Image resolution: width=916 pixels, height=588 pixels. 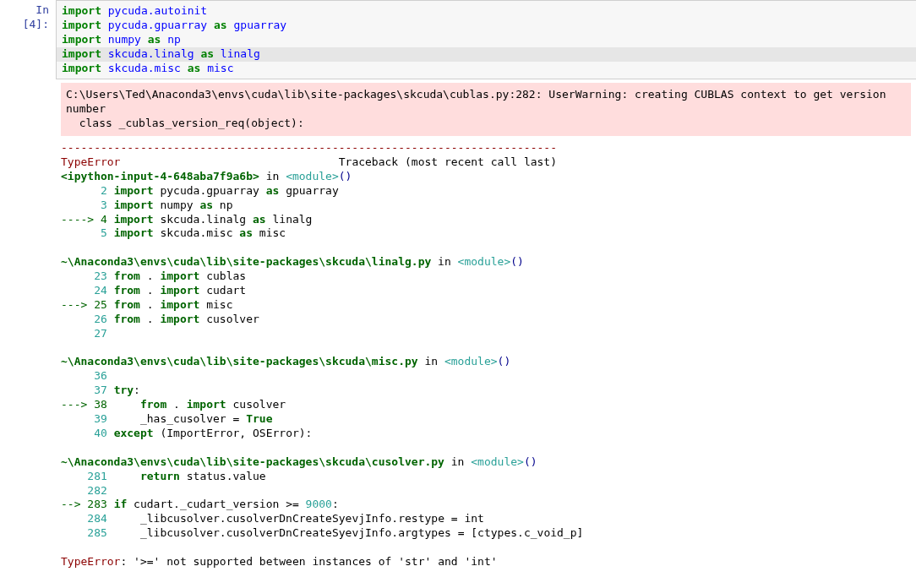 What do you see at coordinates (90, 561) in the screenshot?
I see `final-error-name: TypeError` at bounding box center [90, 561].